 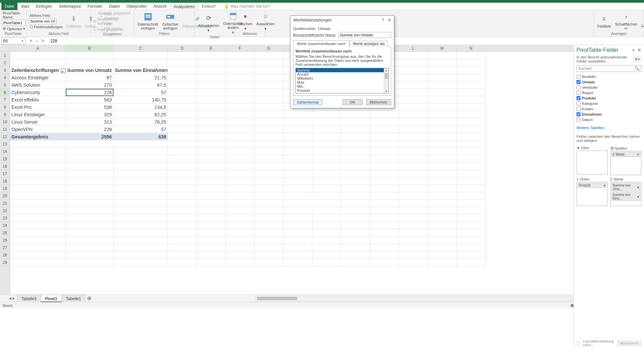 What do you see at coordinates (356, 263) in the screenshot?
I see `cell-J29` at bounding box center [356, 263].